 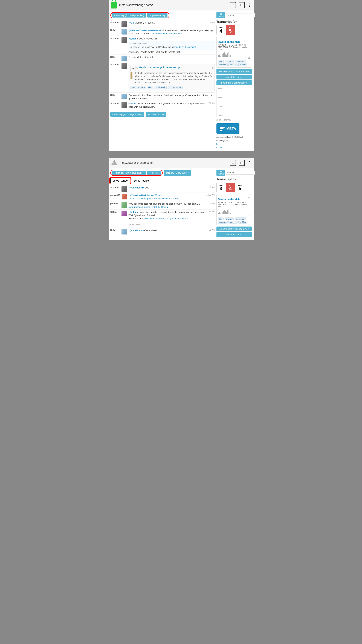 I want to click on reader-icon-2: ☰, so click(x=233, y=163).